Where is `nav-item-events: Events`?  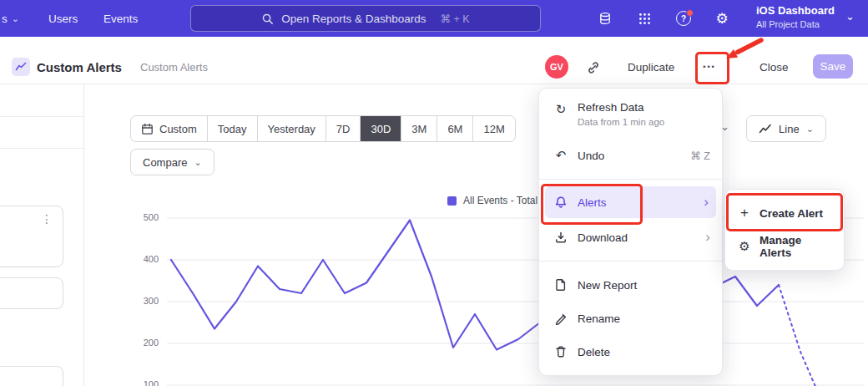 nav-item-events: Events is located at coordinates (120, 18).